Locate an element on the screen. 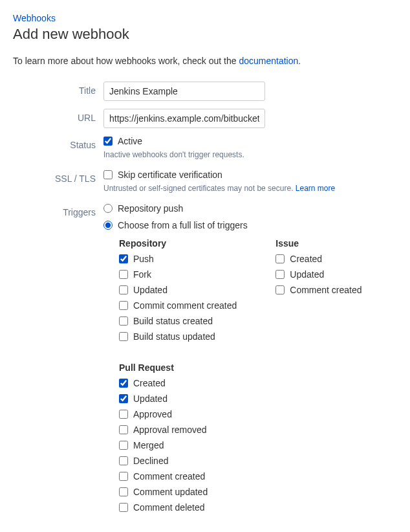 This screenshot has height=532, width=410. repository-trigger-item: Build status created is located at coordinates (178, 321).